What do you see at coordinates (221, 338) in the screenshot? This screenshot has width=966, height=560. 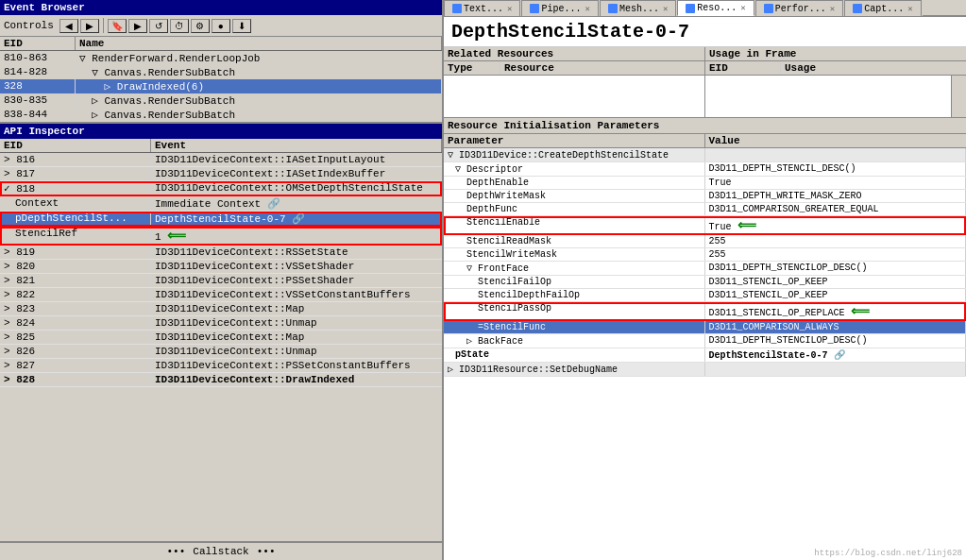 I see `api-row: > 825 ID3D11DeviceContext::Map` at bounding box center [221, 338].